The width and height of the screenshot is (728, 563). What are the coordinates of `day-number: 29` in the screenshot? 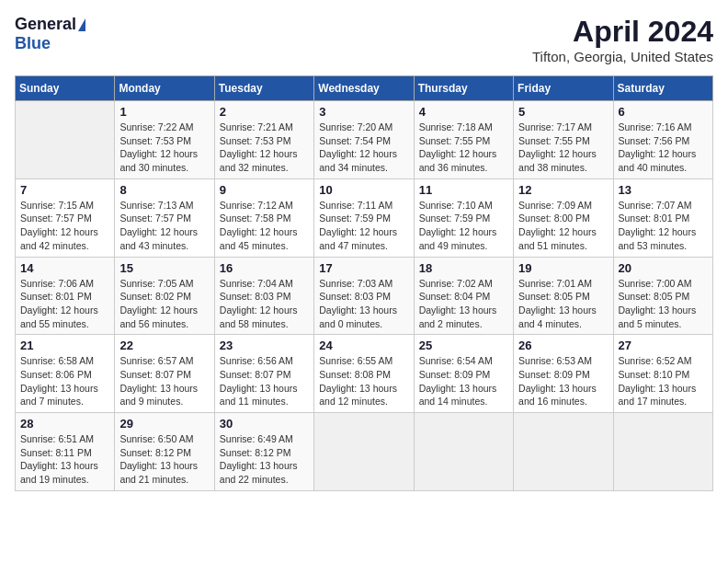 It's located at (164, 423).